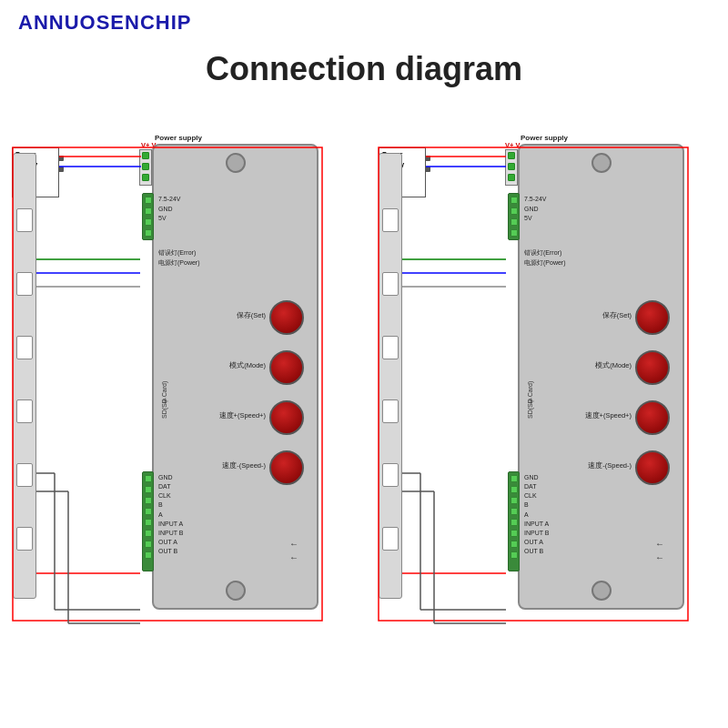  What do you see at coordinates (652, 468) in the screenshot?
I see `btn-speed-minus-right` at bounding box center [652, 468].